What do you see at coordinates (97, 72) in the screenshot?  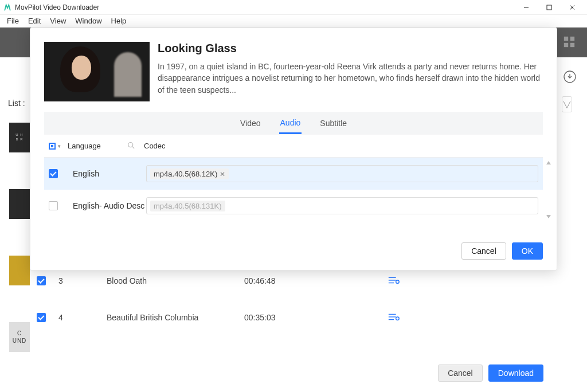 I see `episode-thumbnail` at bounding box center [97, 72].